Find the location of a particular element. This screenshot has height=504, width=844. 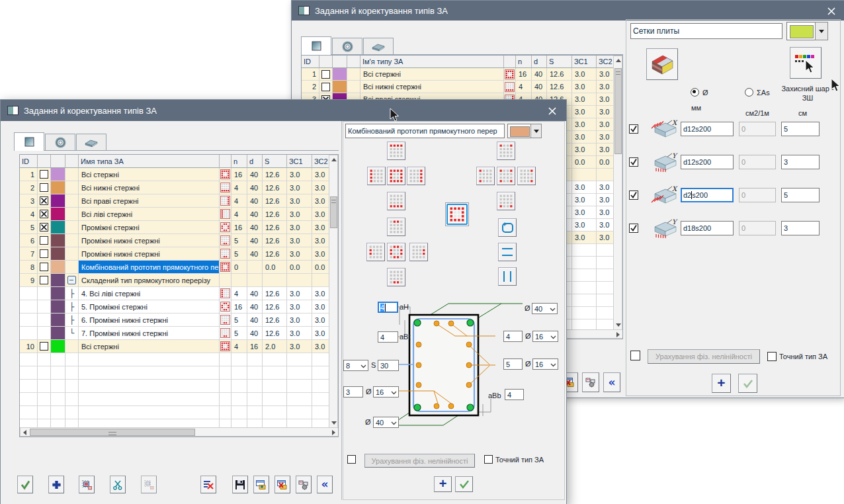

vertical-scrollbar is located at coordinates (333, 291).